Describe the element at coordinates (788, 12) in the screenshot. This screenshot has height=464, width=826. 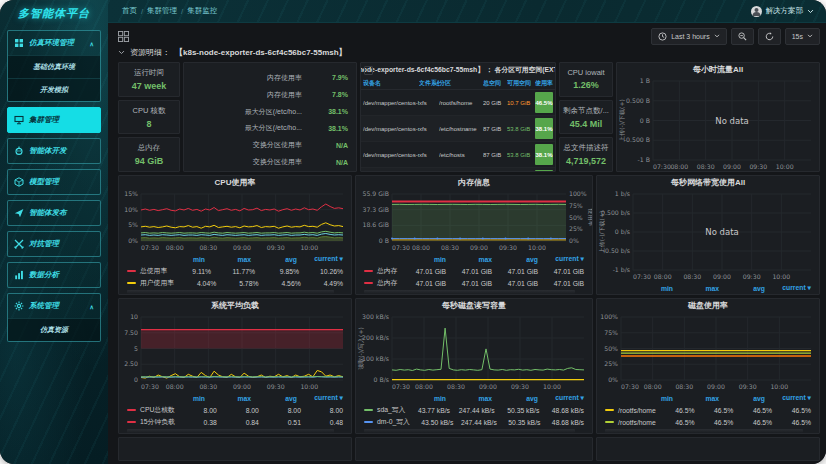
I see `user-menu: 解决方案部` at that location.